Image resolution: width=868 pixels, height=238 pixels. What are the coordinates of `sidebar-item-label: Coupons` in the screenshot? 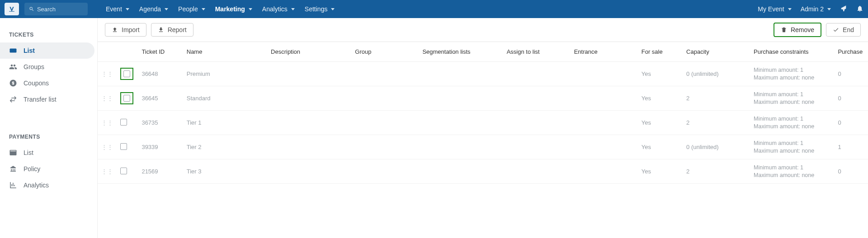 It's located at (36, 83).